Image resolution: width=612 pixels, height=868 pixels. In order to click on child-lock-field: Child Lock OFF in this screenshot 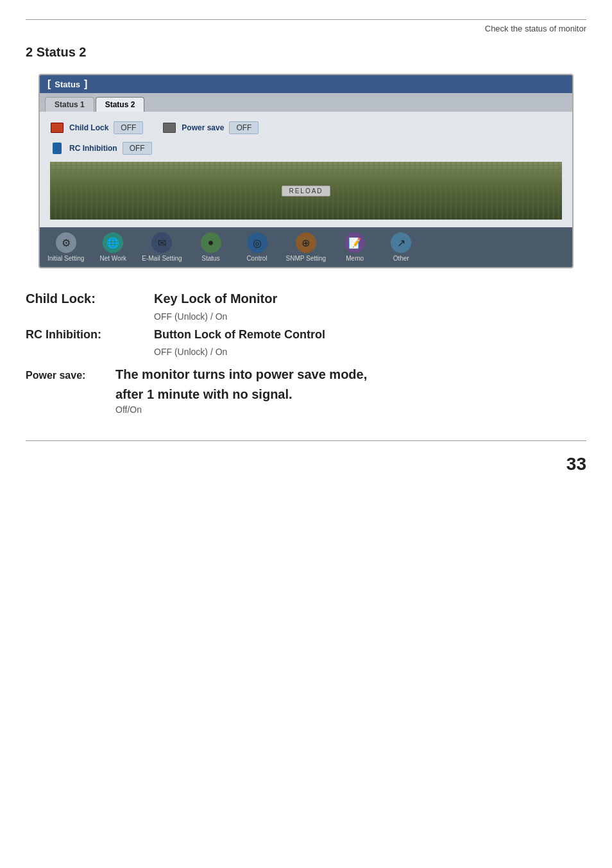, I will do `click(96, 128)`.